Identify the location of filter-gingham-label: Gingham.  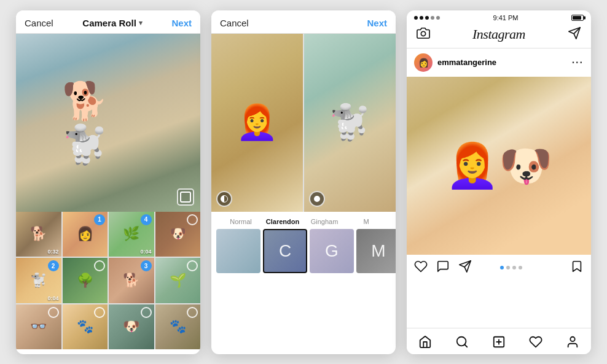
(324, 222).